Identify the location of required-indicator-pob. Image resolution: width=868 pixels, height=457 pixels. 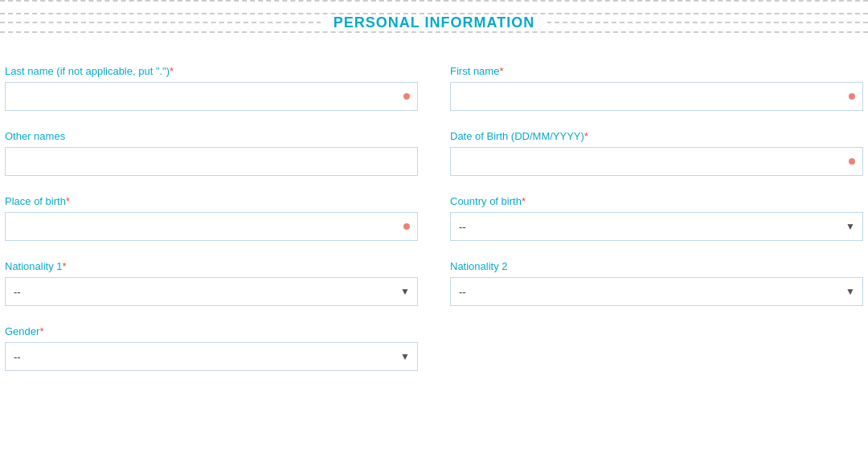
(407, 226).